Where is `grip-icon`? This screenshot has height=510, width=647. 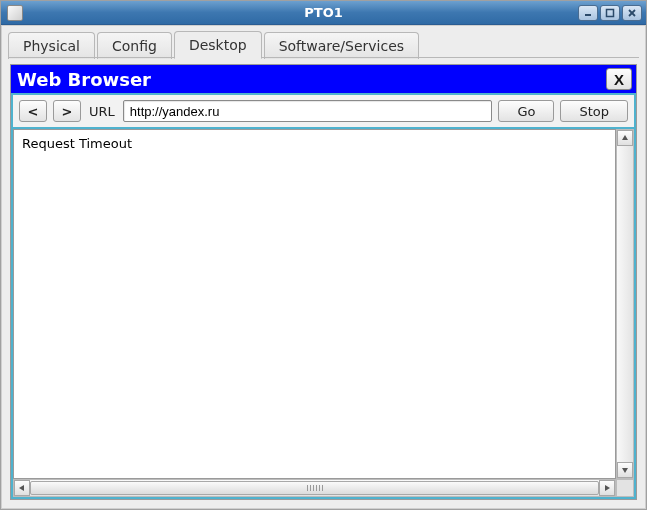
grip-icon is located at coordinates (315, 488).